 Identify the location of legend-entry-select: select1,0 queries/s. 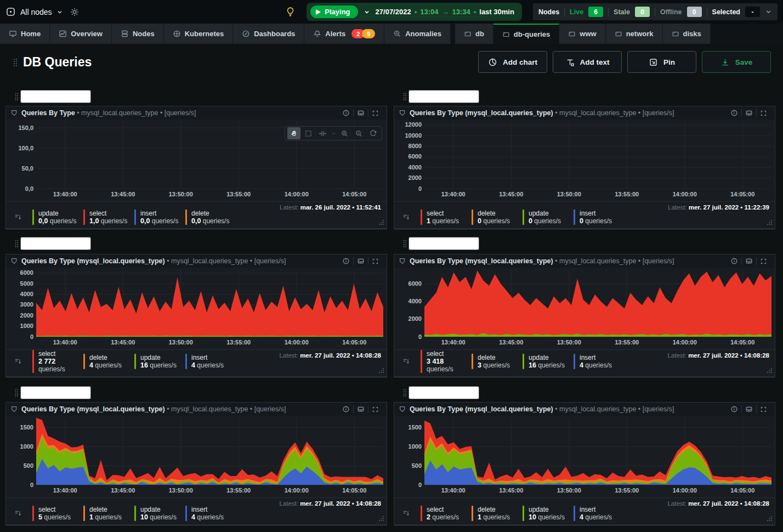
(109, 217).